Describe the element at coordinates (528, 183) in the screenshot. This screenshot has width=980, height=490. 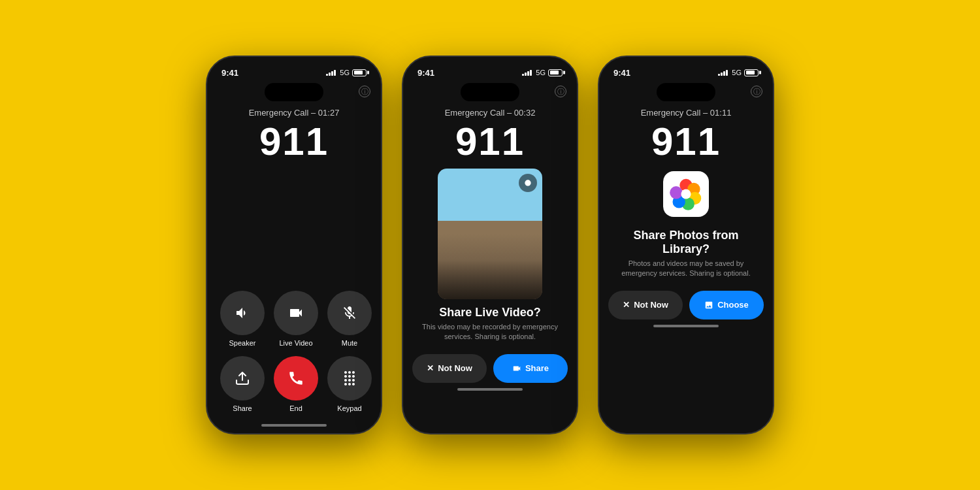
I see `camera-indicator-icon` at that location.